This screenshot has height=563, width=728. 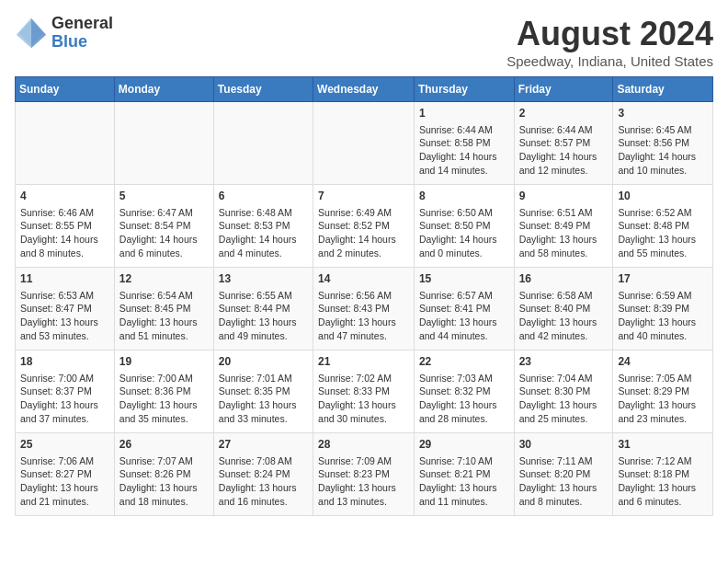 What do you see at coordinates (563, 90) in the screenshot?
I see `col-friday: Friday` at bounding box center [563, 90].